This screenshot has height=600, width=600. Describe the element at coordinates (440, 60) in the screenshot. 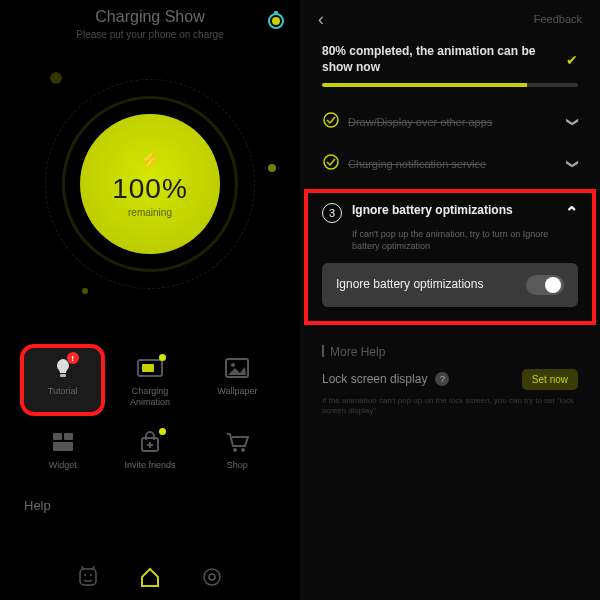

I see `completion-text: 80% completed, the animation can be show…` at that location.